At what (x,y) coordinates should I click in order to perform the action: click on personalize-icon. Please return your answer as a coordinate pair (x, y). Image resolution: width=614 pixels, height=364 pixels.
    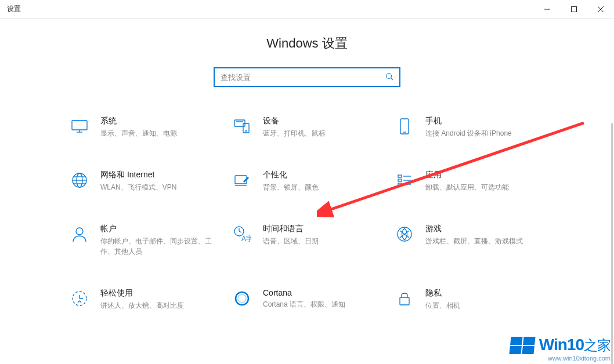
    Looking at the image, I should click on (242, 180).